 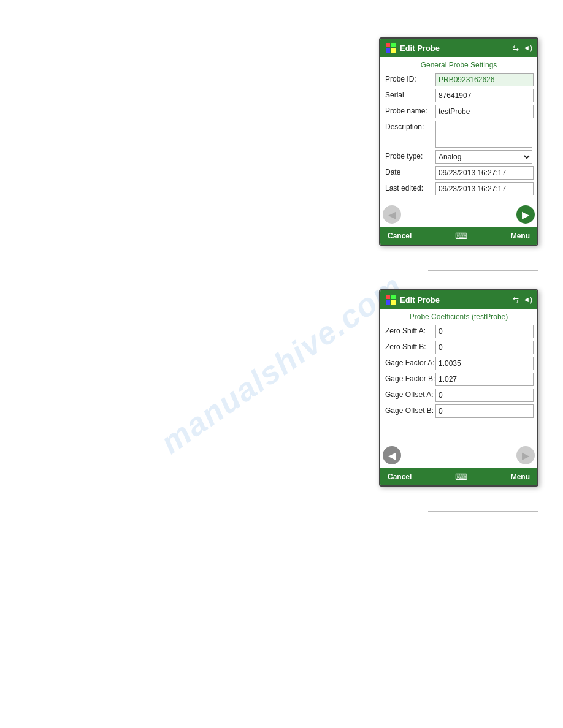 What do you see at coordinates (459, 173) in the screenshot?
I see `field-row-date: Date` at bounding box center [459, 173].